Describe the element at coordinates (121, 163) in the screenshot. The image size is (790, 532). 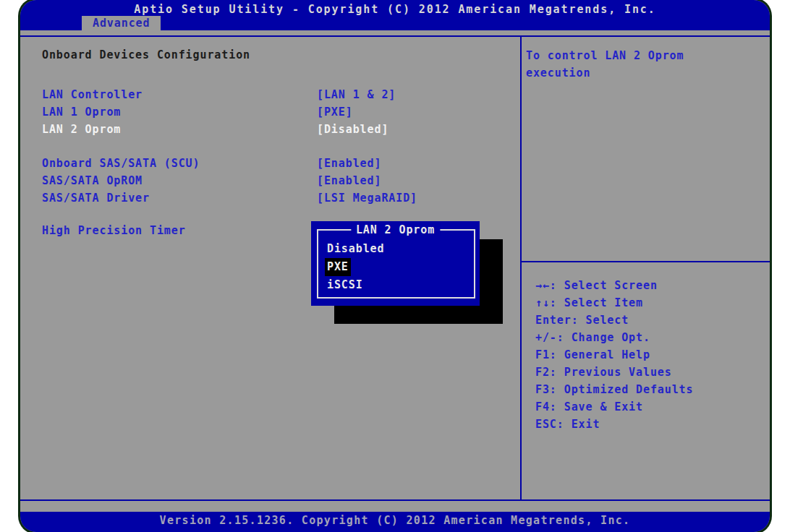
I see `setting-label: Onboard SAS/SATA (SCU)` at that location.